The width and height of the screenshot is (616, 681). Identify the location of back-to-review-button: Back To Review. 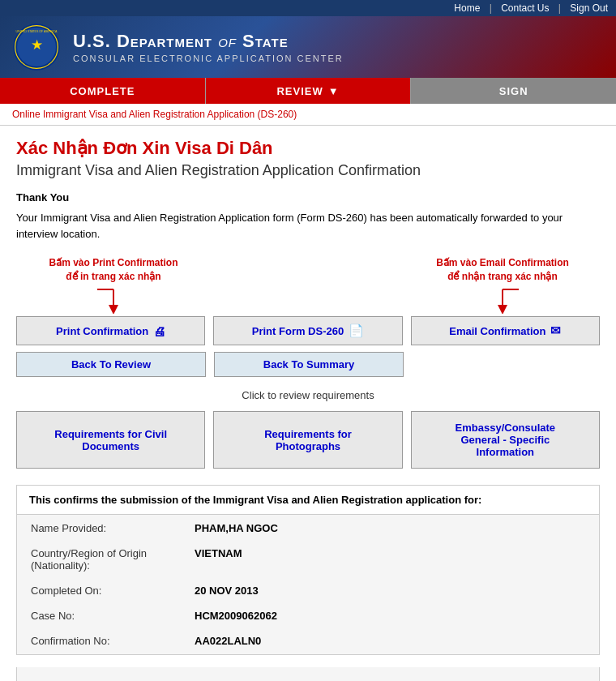
(111, 365).